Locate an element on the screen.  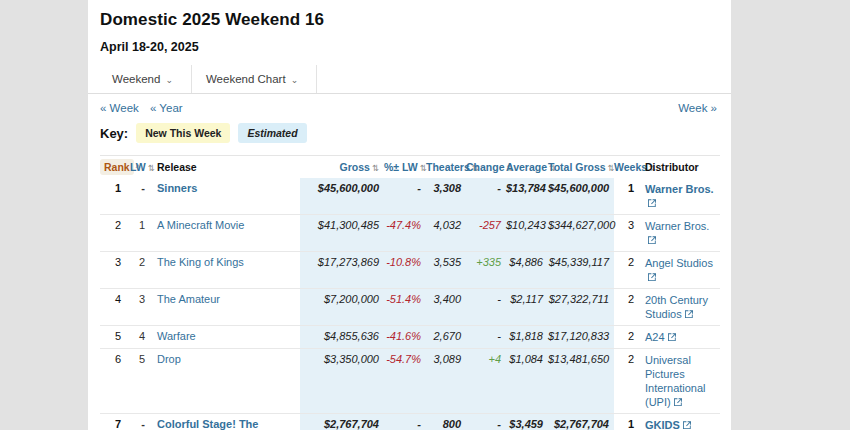
table-row: 1 - Sinners $45,600,000 - 3,308 - $13,78… is located at coordinates (410, 196).